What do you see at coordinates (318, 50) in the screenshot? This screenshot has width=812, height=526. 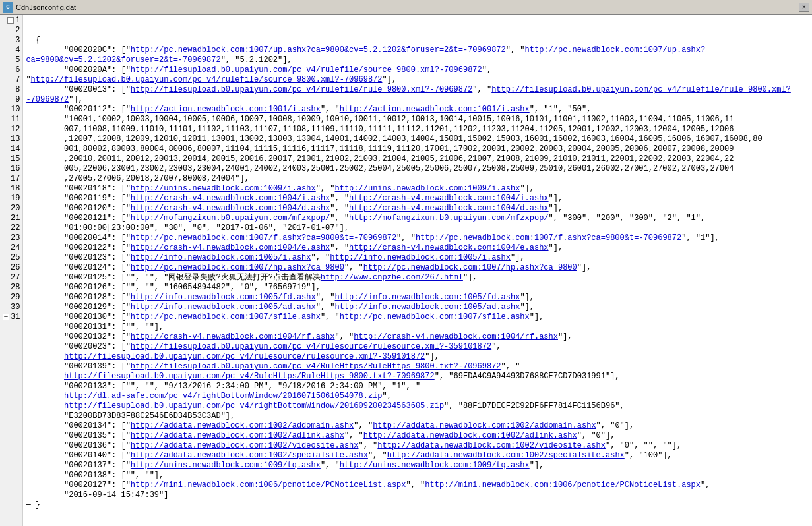 I see `url-link: http://pc.newadblock.com:1007/up.ashx?ca…` at bounding box center [318, 50].